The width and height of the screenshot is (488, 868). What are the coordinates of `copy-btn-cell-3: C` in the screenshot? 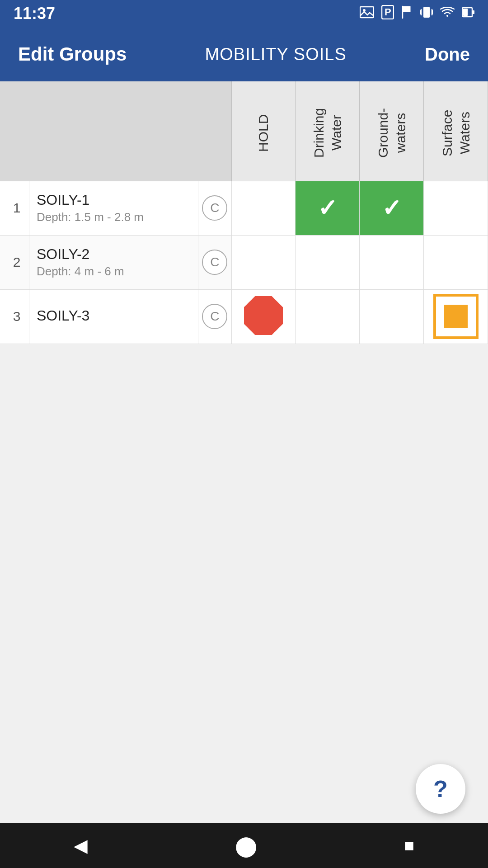 It's located at (215, 316).